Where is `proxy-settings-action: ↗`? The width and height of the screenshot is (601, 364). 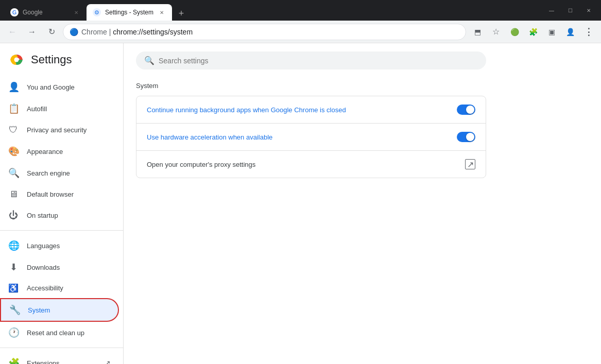
proxy-settings-action: ↗ is located at coordinates (470, 164).